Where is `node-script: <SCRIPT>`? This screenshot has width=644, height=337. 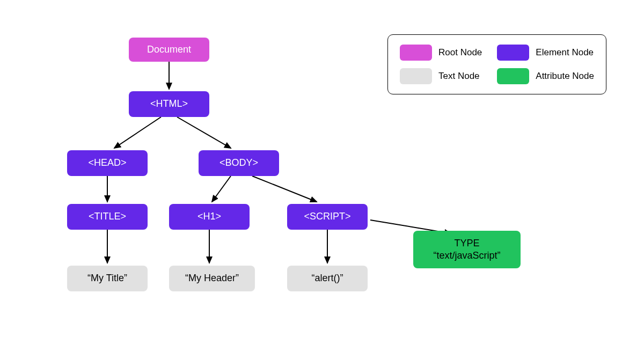 node-script: <SCRIPT> is located at coordinates (327, 217).